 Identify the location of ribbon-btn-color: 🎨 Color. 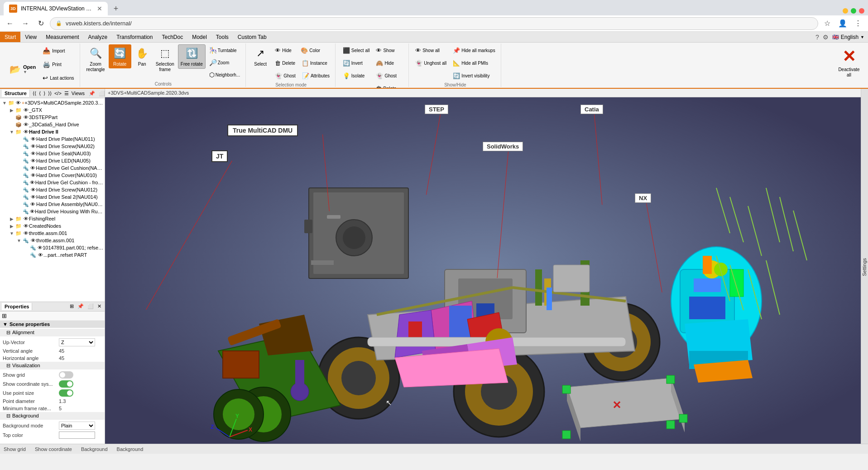
(311, 50).